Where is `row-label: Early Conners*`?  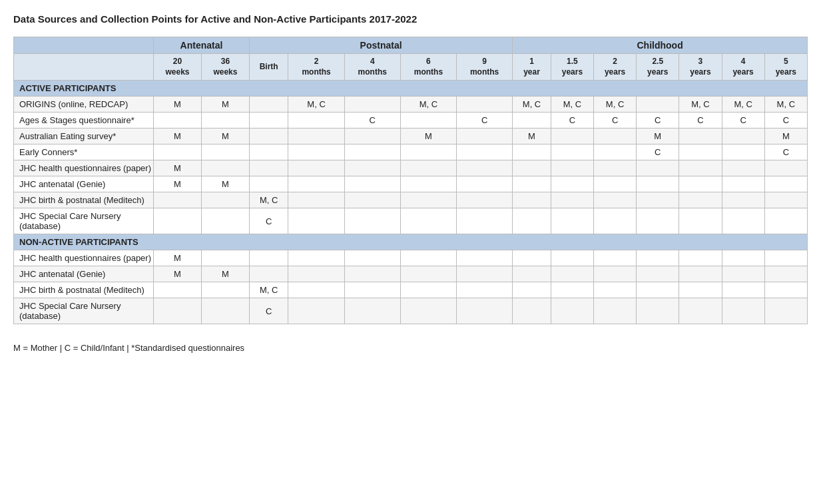
row-label: Early Conners* is located at coordinates (84, 152).